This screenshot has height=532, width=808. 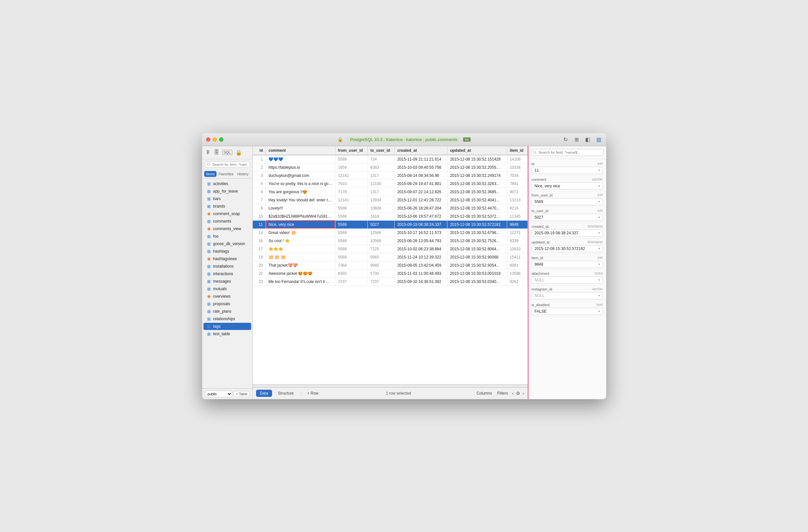 What do you see at coordinates (381, 159) in the screenshot?
I see `table-cell: 724` at bounding box center [381, 159].